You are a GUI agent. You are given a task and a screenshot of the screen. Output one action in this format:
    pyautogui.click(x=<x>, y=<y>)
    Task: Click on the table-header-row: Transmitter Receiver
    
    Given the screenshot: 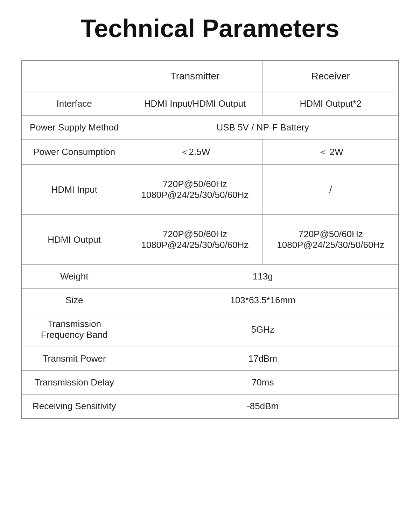 What is the action you would take?
    pyautogui.click(x=210, y=76)
    